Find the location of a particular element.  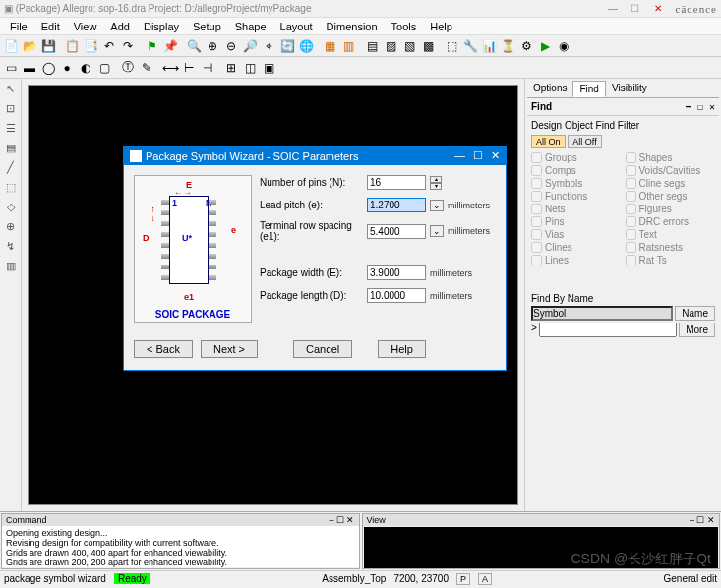

text-icon: Ⓣ is located at coordinates (128, 68).